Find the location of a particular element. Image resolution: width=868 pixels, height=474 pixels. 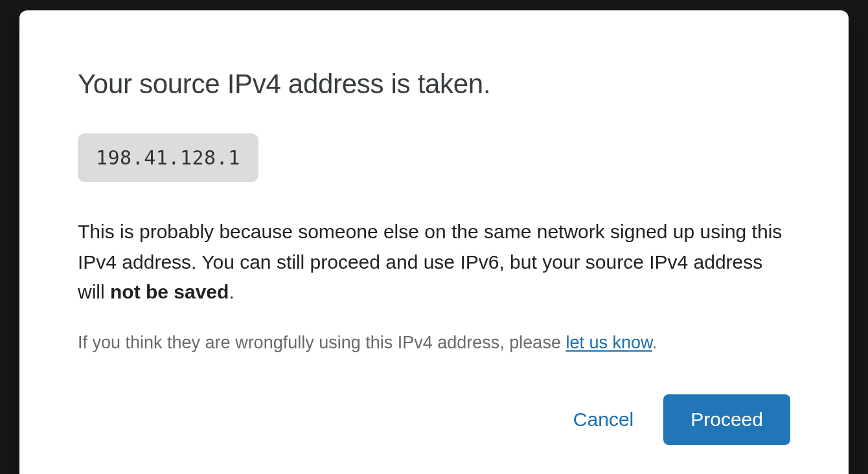

dialog-body-suffix: . is located at coordinates (231, 291).